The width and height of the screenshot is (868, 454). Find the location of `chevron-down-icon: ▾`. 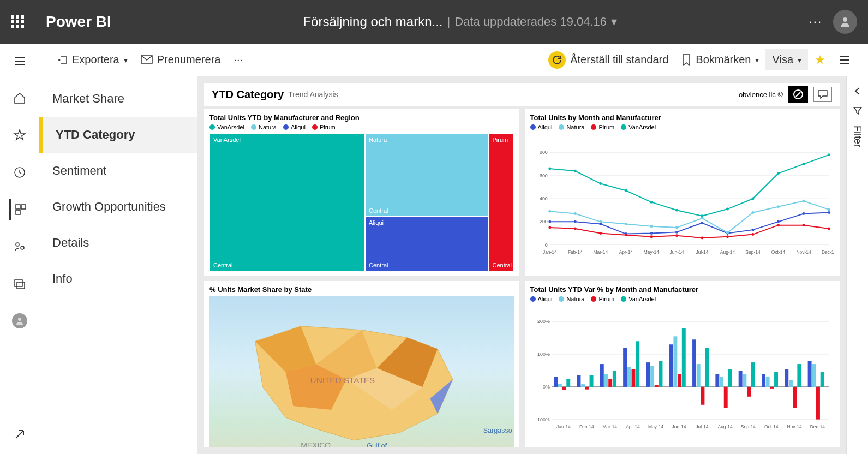

chevron-down-icon: ▾ is located at coordinates (614, 22).